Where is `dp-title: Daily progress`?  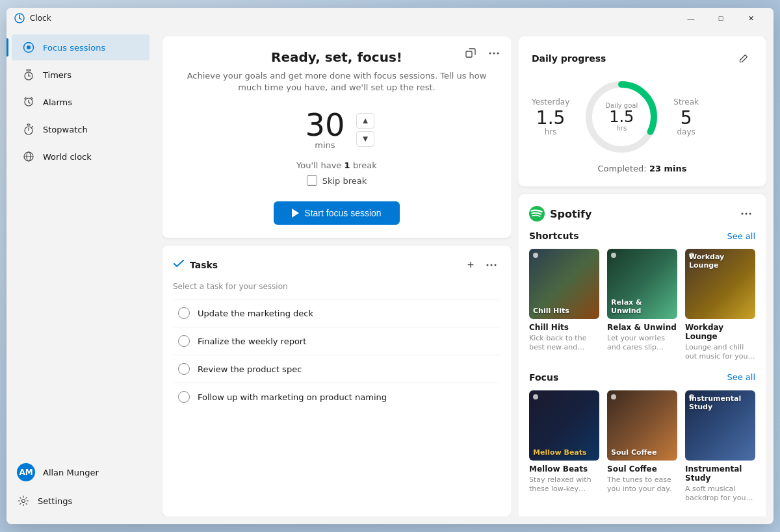
dp-title: Daily progress is located at coordinates (569, 58).